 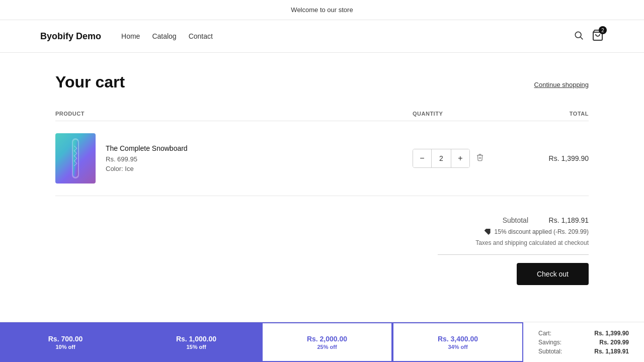 What do you see at coordinates (603, 30) in the screenshot?
I see `cart-badge: 2` at bounding box center [603, 30].